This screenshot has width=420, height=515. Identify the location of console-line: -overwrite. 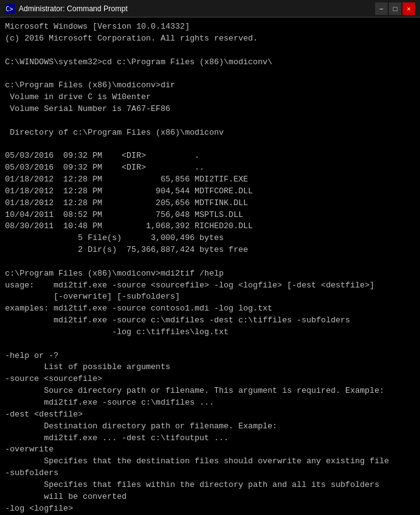
(29, 449).